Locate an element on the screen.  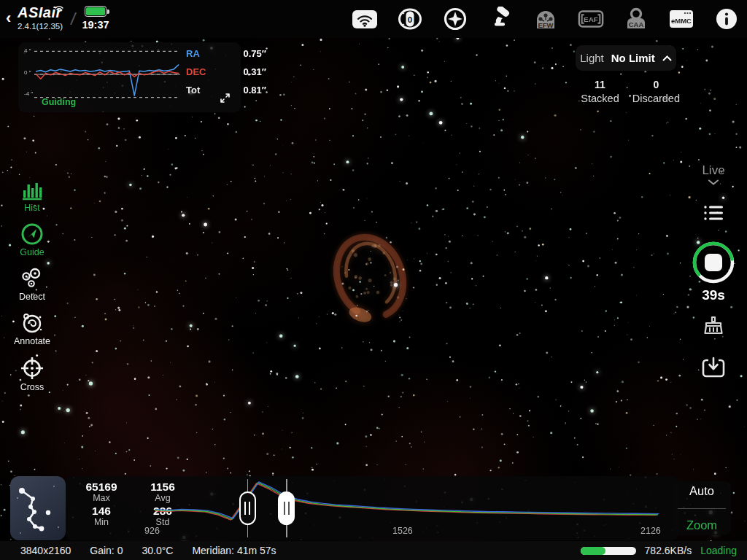
exposure-timer: 39s is located at coordinates (713, 295).